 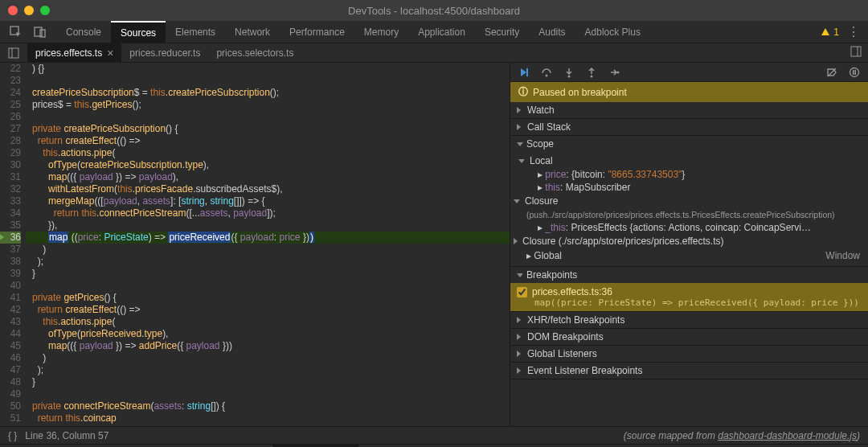 What do you see at coordinates (84, 32) in the screenshot?
I see `tab-console: Console` at bounding box center [84, 32].